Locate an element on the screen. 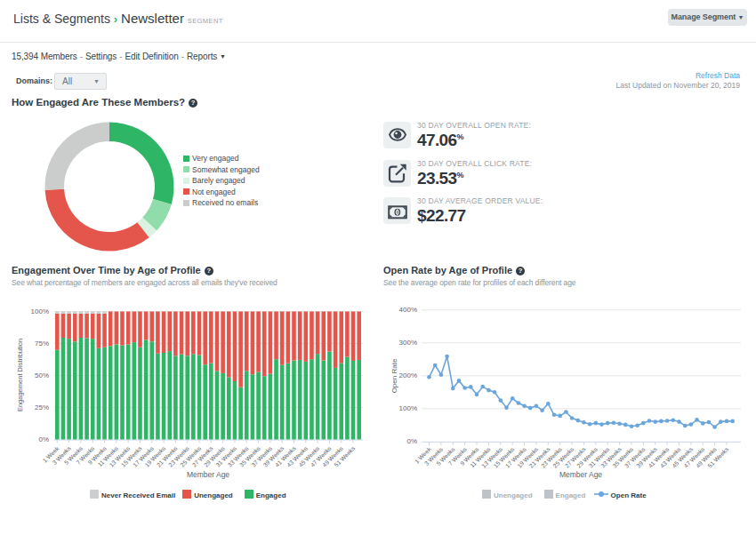 This screenshot has width=756, height=543. svg-text: 50% is located at coordinates (42, 375).